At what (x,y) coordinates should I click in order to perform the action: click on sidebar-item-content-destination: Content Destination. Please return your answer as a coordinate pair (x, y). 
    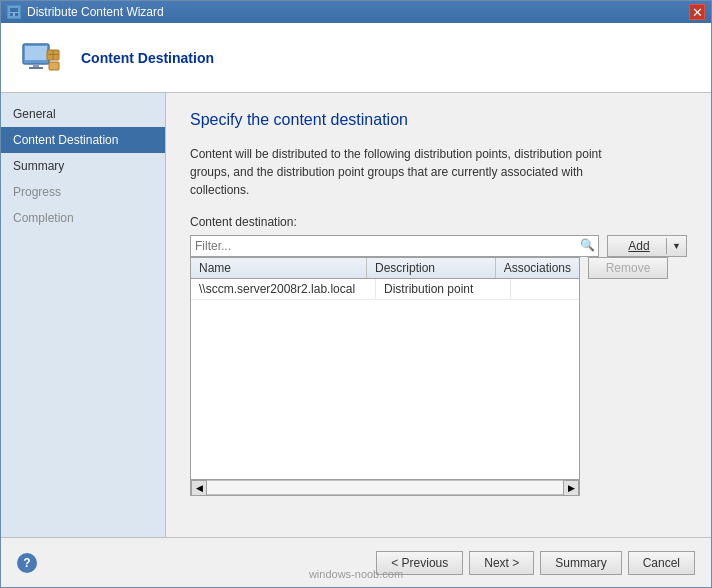
    Looking at the image, I should click on (83, 140).